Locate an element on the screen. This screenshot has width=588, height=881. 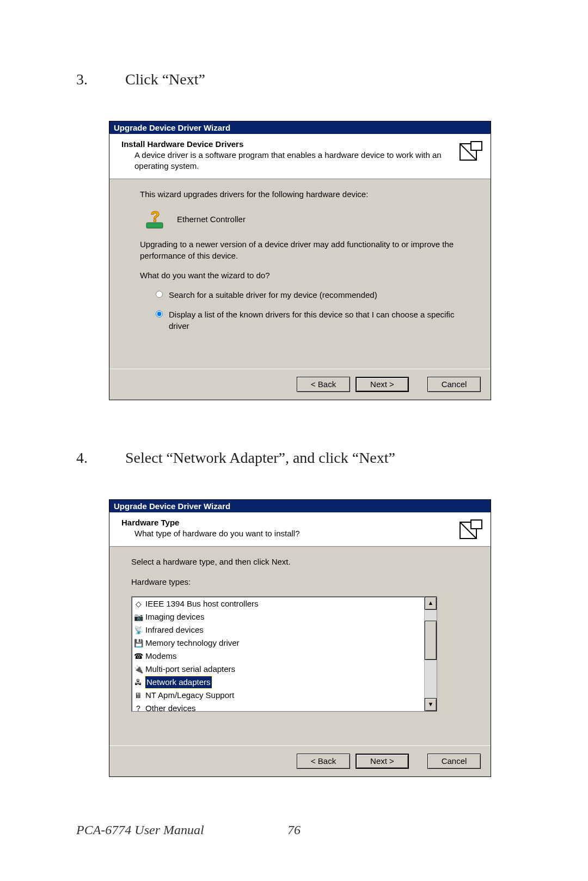
intro-text: Select a hardware type, and then click N… is located at coordinates (303, 562).